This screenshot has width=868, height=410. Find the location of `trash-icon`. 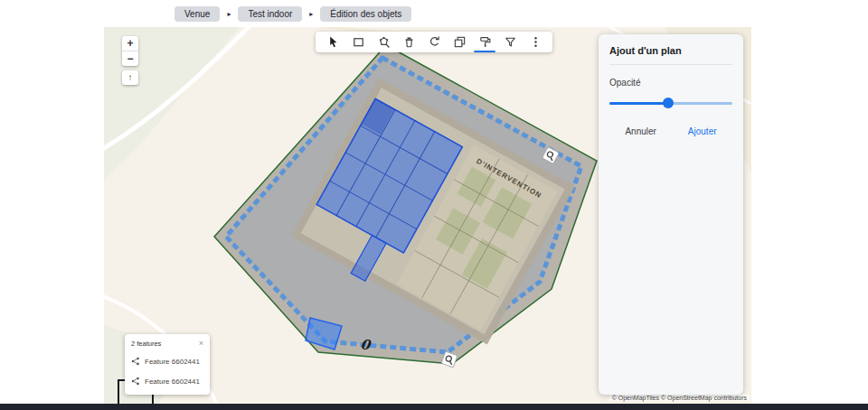

trash-icon is located at coordinates (409, 42).